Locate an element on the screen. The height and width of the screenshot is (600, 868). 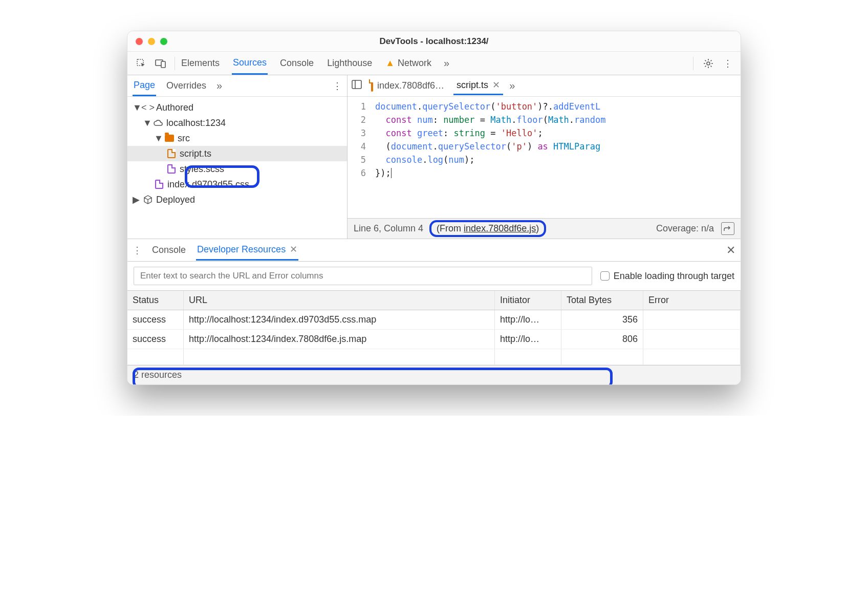
sourcemap-link: index.7808df6e.js is located at coordinates (500, 228).